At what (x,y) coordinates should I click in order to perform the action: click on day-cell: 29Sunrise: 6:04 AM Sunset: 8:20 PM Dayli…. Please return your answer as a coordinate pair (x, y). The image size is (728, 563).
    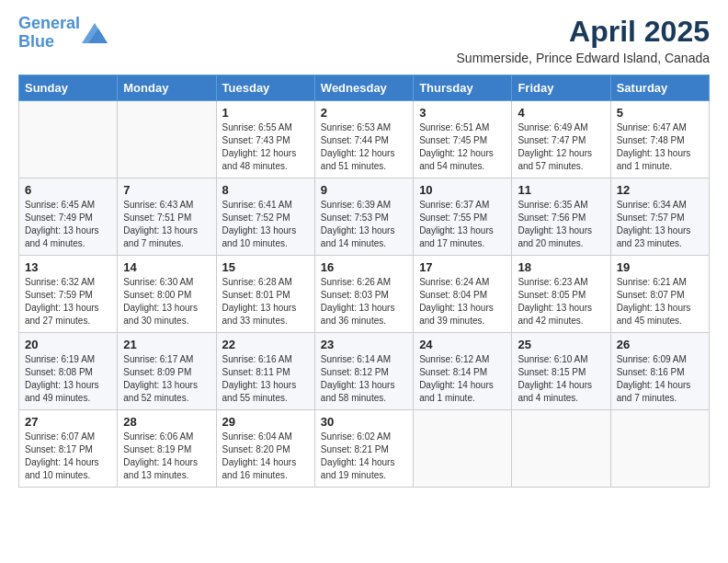
    Looking at the image, I should click on (265, 449).